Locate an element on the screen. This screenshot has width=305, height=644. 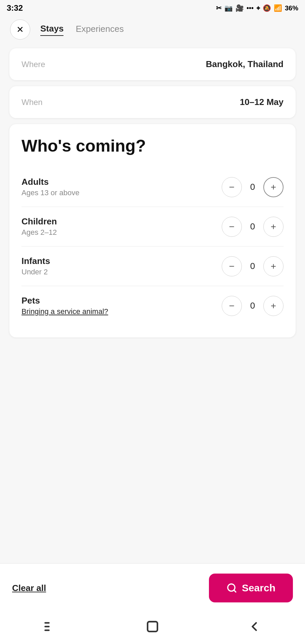
status-icons: ✂ 📷 🎥 ••• ⌖ 🔕 📶 36% is located at coordinates (257, 8).